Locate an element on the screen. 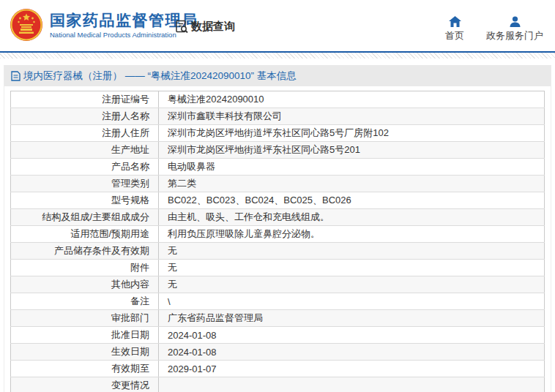 The image size is (555, 392). row-label-text: 生产地址 is located at coordinates (130, 149).